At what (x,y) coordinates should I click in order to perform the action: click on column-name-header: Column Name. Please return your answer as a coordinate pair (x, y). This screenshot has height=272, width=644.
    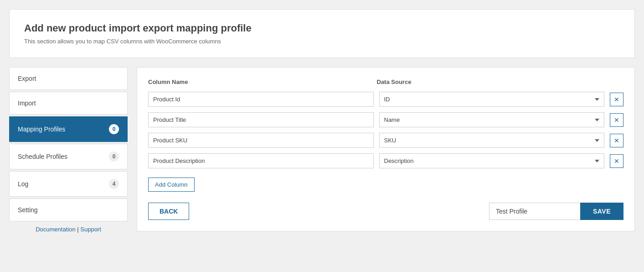
    Looking at the image, I should click on (260, 82).